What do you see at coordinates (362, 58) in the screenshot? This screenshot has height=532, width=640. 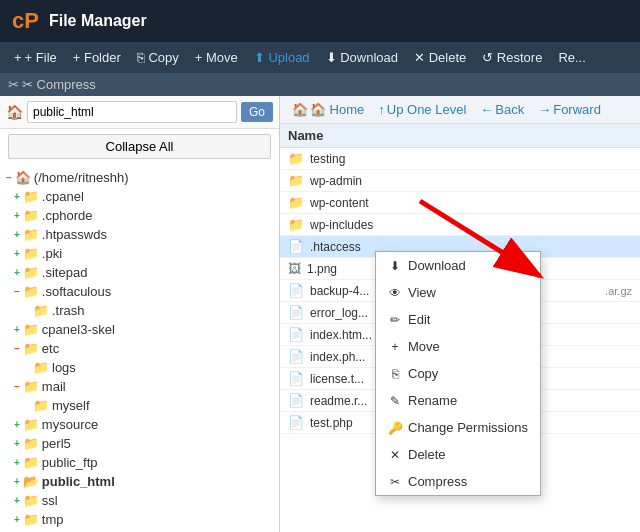 I see `download-button: ⬇ Download` at bounding box center [362, 58].